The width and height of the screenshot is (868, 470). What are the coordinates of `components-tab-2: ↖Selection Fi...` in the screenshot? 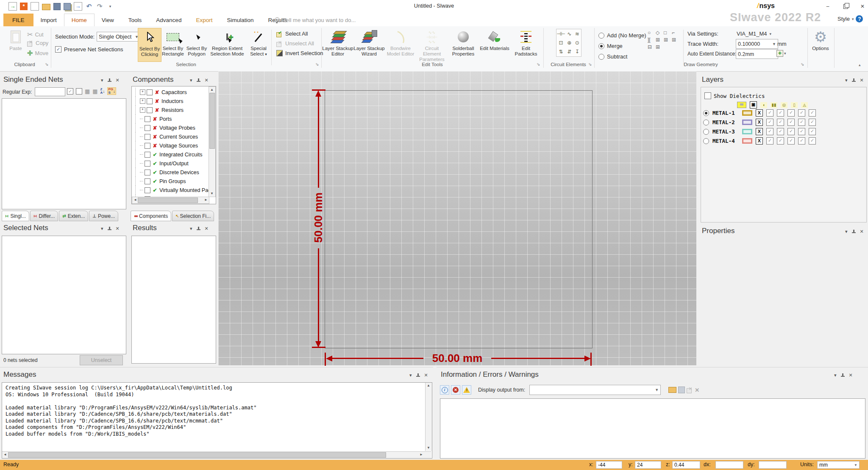 It's located at (193, 216).